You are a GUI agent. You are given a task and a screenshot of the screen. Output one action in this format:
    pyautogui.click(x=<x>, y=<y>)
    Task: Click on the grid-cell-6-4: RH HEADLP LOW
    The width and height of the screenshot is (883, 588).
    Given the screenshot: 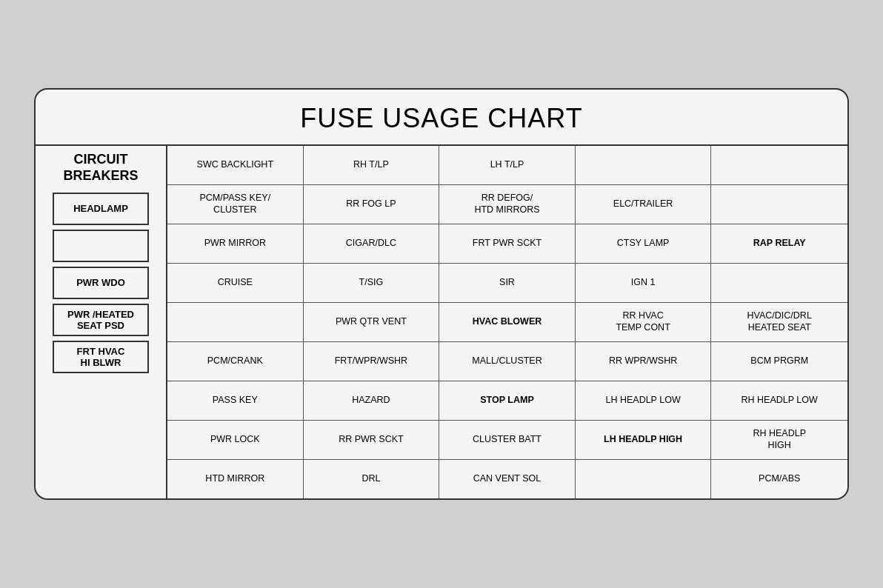 What is the action you would take?
    pyautogui.click(x=779, y=401)
    